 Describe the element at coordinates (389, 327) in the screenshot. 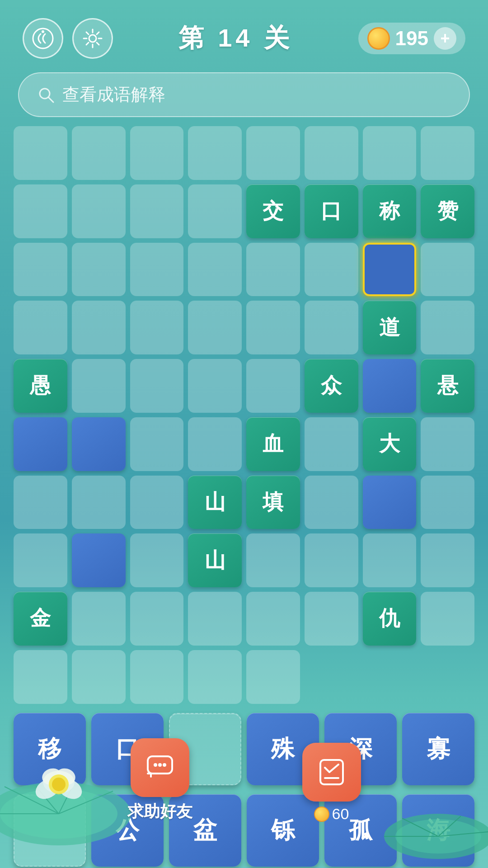

I see `grid-cell: 道` at that location.